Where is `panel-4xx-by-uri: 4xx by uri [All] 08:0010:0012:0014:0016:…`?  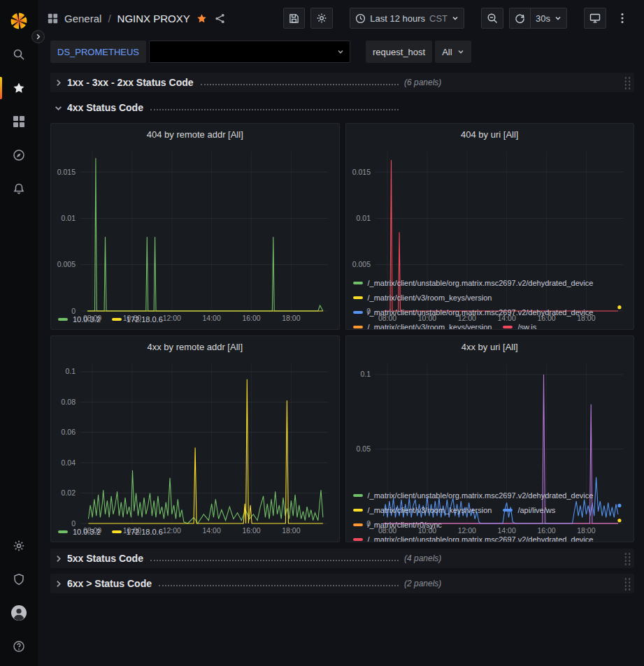 panel-4xx-by-uri: 4xx by uri [All] 08:0010:0012:0014:0016:… is located at coordinates (490, 439).